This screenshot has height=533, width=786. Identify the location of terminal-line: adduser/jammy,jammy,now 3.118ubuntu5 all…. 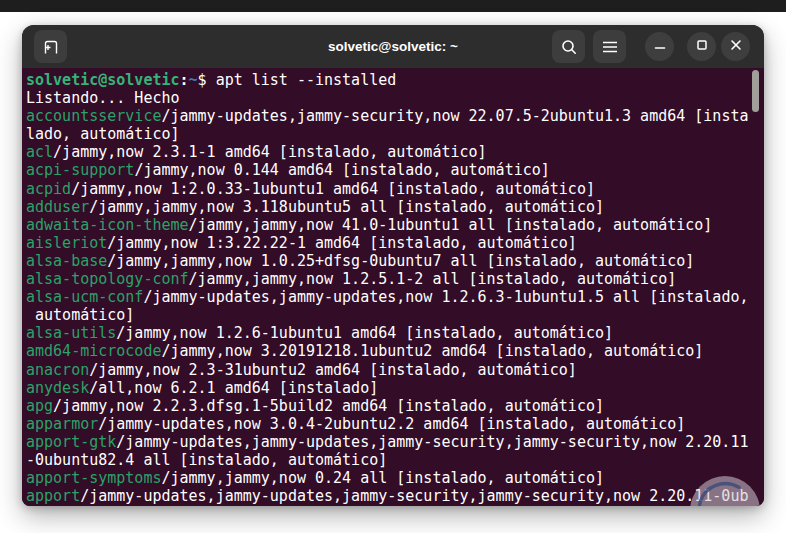
(395, 207).